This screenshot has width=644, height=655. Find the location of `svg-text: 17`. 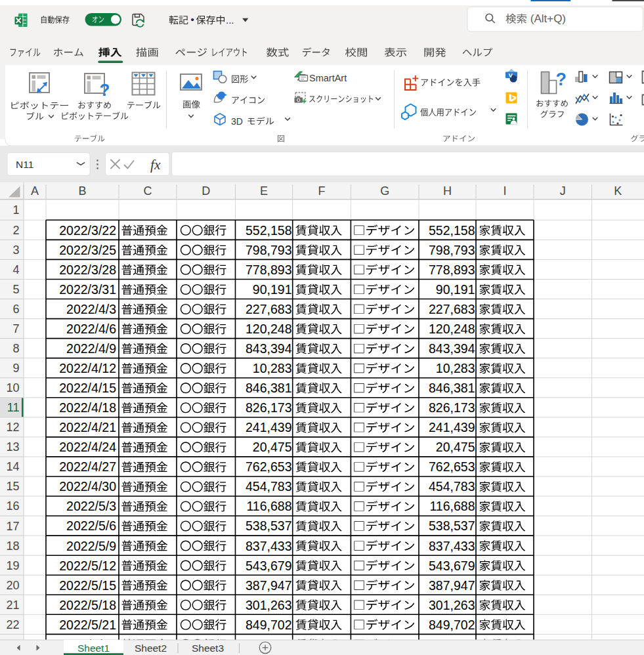

svg-text: 17 is located at coordinates (12, 526).